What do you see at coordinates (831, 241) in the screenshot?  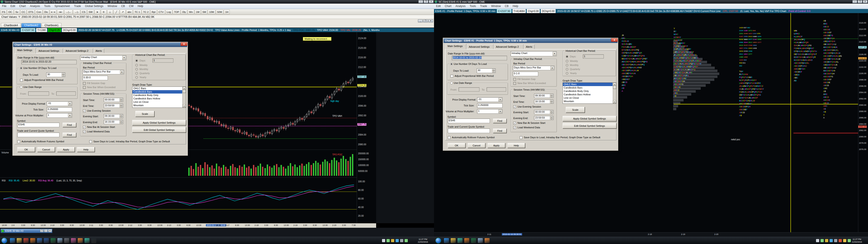 I see `tray-sync-icon` at bounding box center [831, 241].